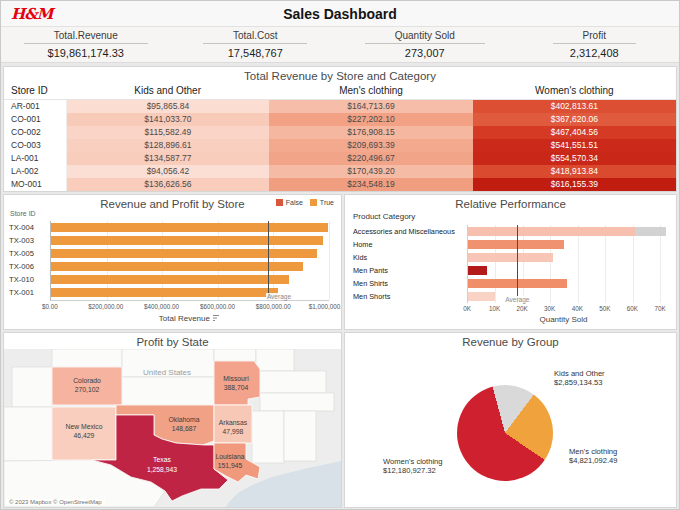 Image resolution: width=680 pixels, height=510 pixels. I want to click on column-header-mens: Men's clothing, so click(370, 92).